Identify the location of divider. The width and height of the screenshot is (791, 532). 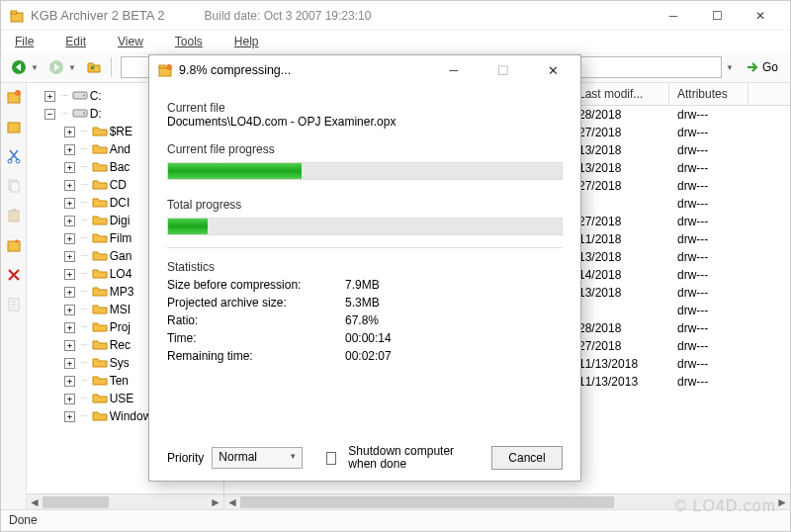
(365, 247).